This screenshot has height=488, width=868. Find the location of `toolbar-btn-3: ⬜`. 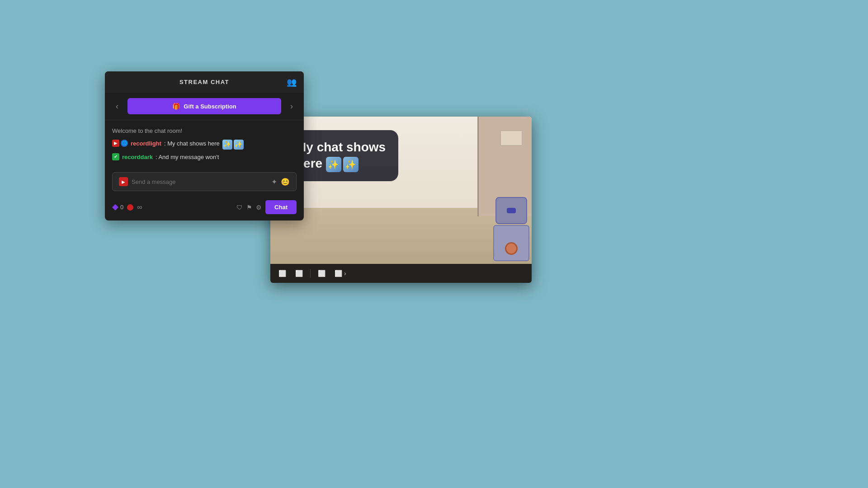

toolbar-btn-3: ⬜ is located at coordinates (322, 273).